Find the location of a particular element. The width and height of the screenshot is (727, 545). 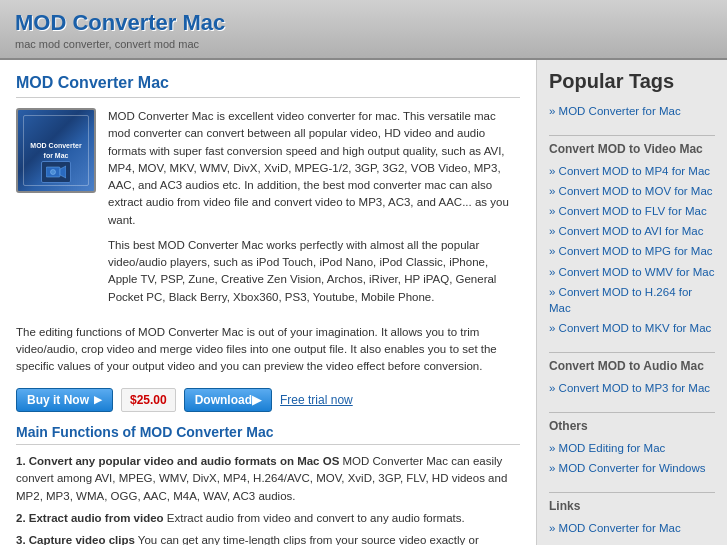

download-button: Download ▶ is located at coordinates (228, 400).